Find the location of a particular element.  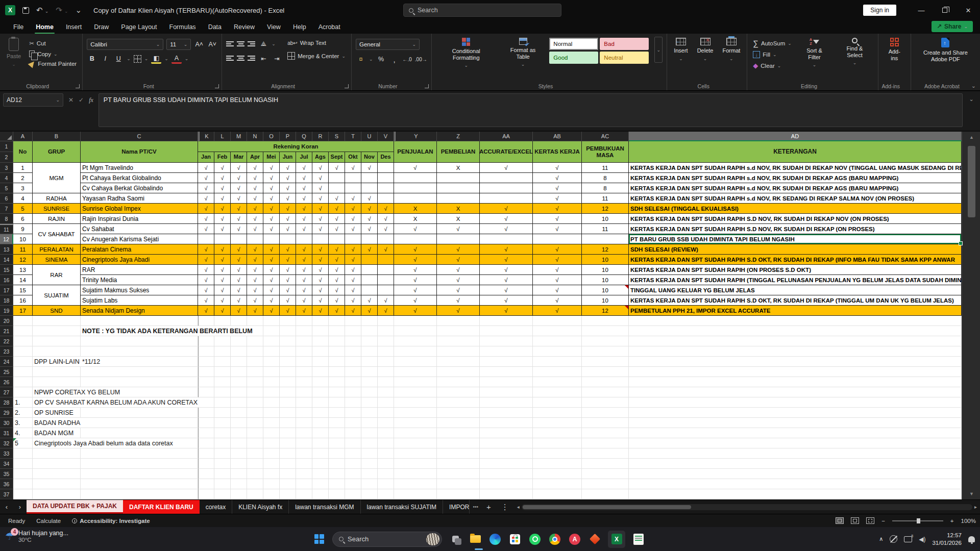

cell-month-apr-17: √ is located at coordinates (255, 290).